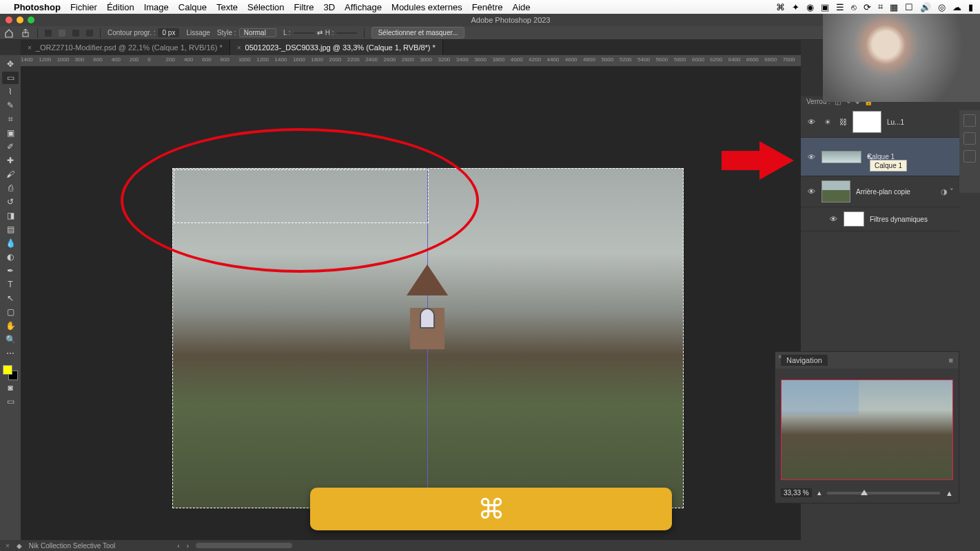 The image size is (980, 551). What do you see at coordinates (899, 219) in the screenshot?
I see `layer-name: Filtres dynamiques` at bounding box center [899, 219].